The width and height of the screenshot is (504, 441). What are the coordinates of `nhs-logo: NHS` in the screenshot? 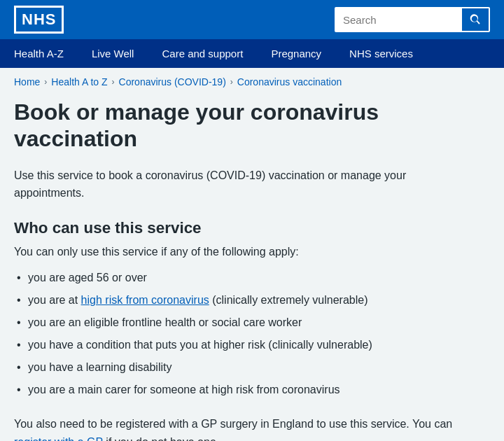 It's located at (39, 20).